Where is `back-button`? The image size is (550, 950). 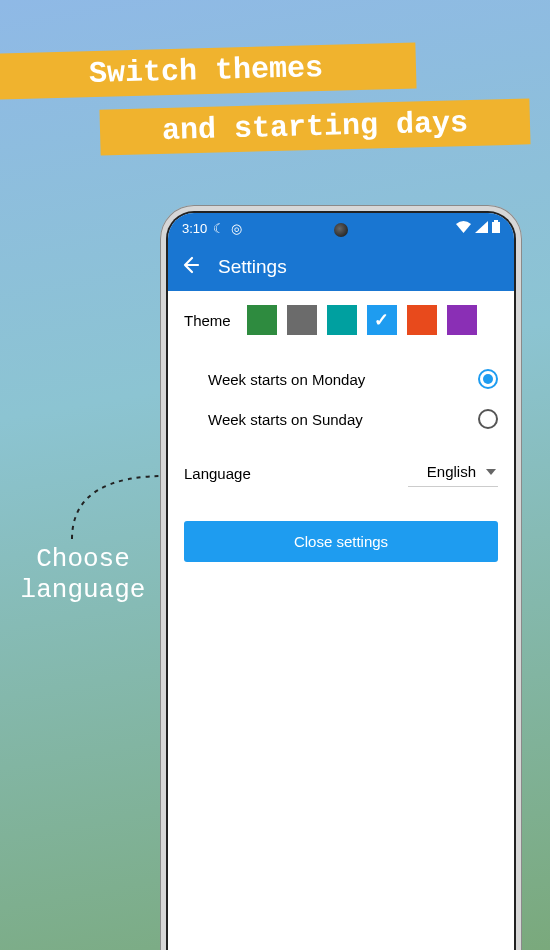
back-button is located at coordinates (190, 268).